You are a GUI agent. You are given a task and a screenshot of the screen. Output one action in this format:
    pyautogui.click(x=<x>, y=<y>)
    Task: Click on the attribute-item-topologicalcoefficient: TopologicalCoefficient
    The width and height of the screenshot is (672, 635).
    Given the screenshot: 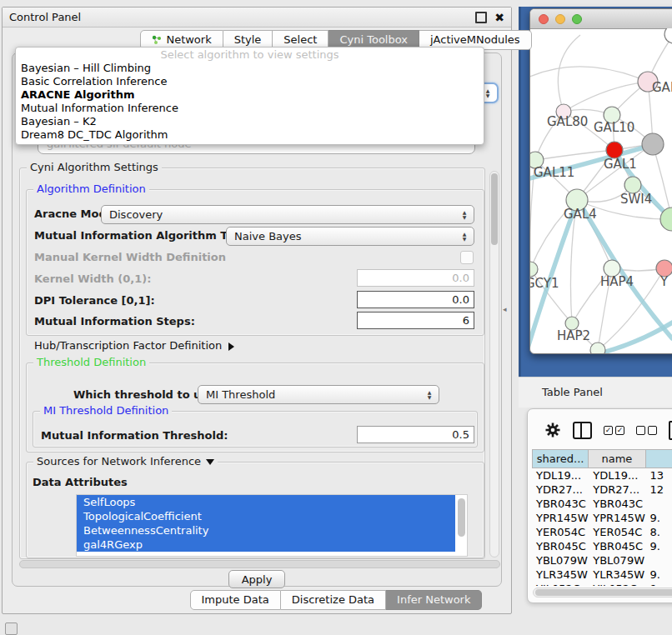 What is the action you would take?
    pyautogui.click(x=266, y=517)
    